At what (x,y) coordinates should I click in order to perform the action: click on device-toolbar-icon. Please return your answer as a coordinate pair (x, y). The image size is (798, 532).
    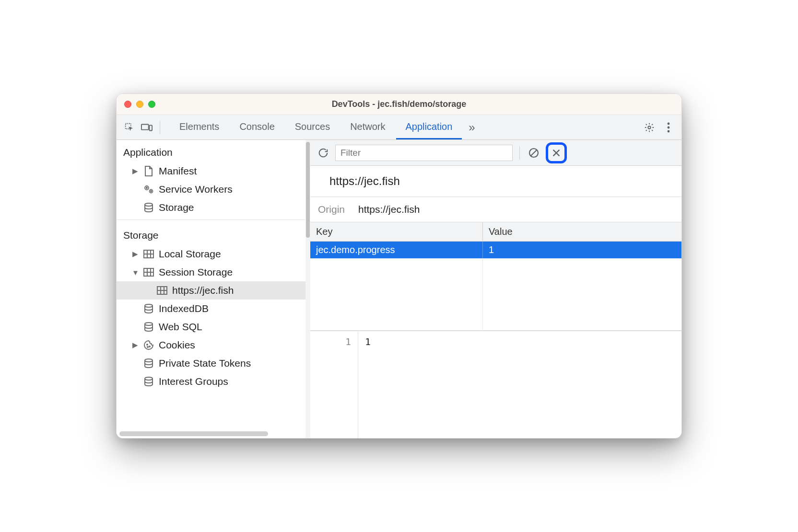
    Looking at the image, I should click on (147, 127).